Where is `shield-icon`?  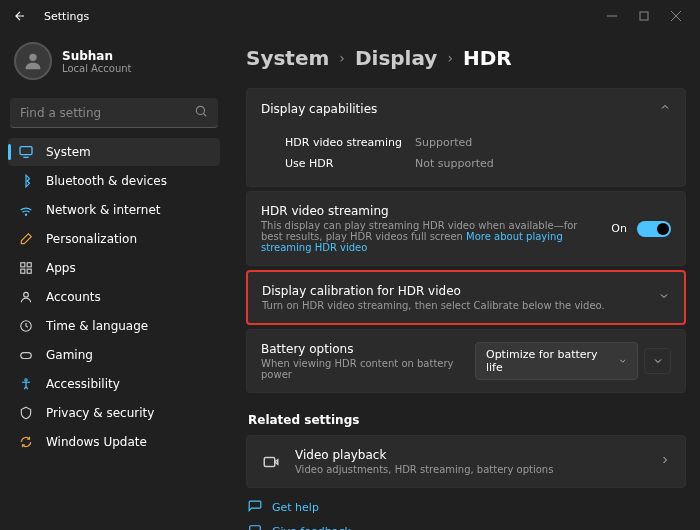 shield-icon is located at coordinates (26, 413).